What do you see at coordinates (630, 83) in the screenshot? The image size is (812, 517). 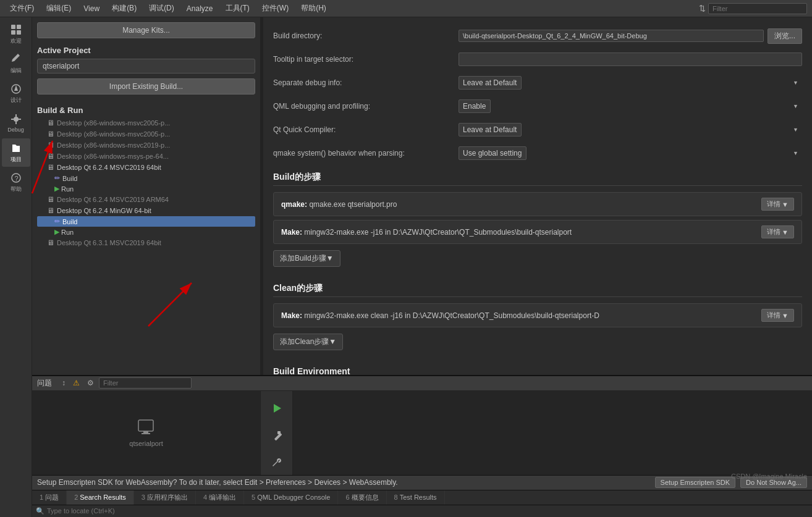 I see `debug-info-select-wrapper: Leave at Default` at bounding box center [630, 83].